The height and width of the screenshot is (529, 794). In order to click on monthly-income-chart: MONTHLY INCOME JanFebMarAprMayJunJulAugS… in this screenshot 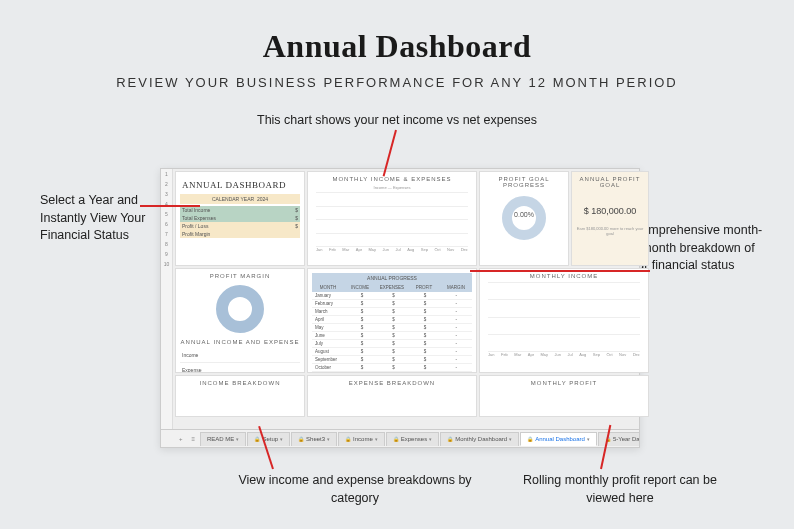, I will do `click(564, 320)`.